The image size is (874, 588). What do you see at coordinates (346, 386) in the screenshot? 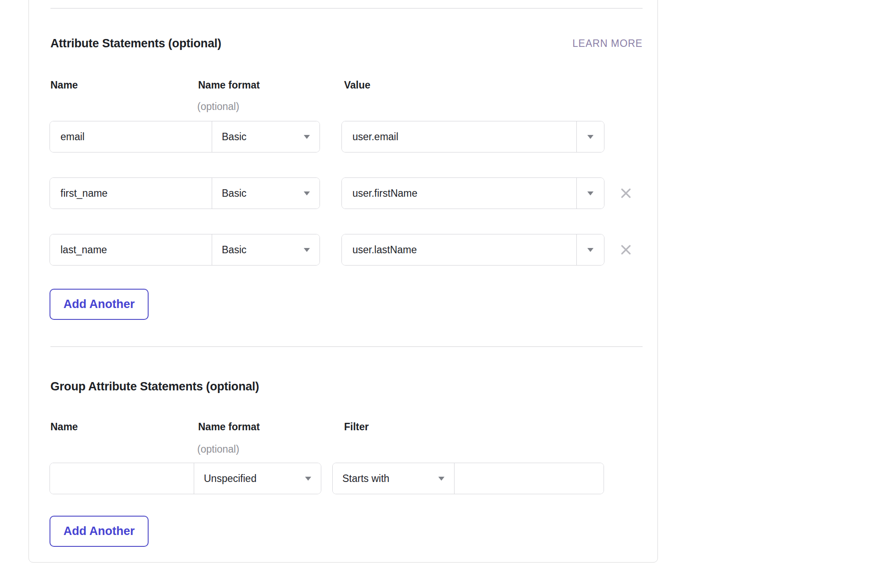
I see `group-section-header: Group Attribute Statements (optional)` at bounding box center [346, 386].